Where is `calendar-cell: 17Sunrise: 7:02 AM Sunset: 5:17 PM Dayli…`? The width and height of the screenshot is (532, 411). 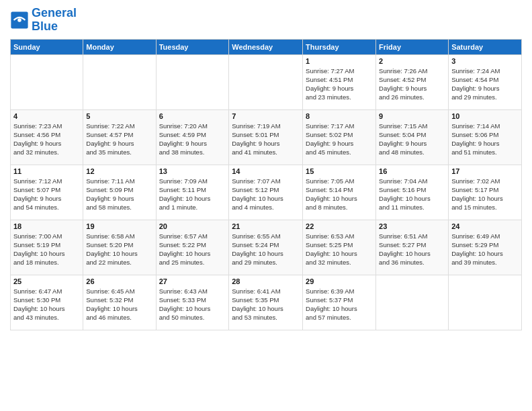
calendar-cell: 17Sunrise: 7:02 AM Sunset: 5:17 PM Dayli… is located at coordinates (485, 192).